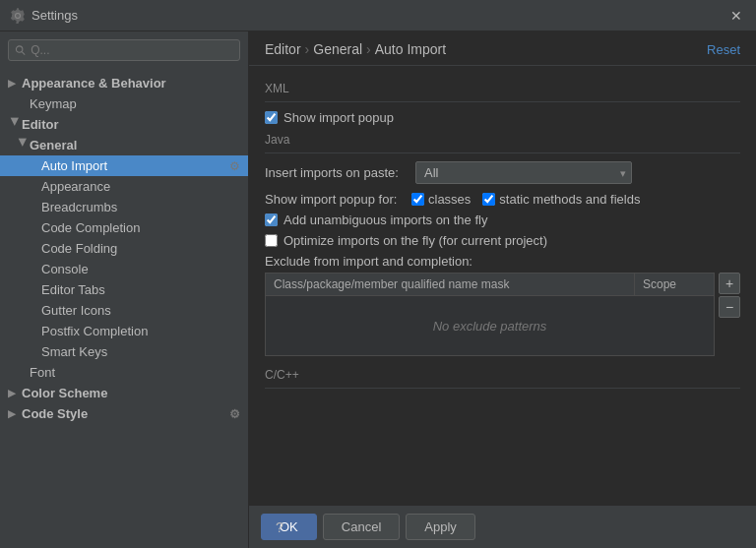 The height and width of the screenshot is (548, 756). I want to click on sidebar-item-general: ▶ General, so click(124, 146).